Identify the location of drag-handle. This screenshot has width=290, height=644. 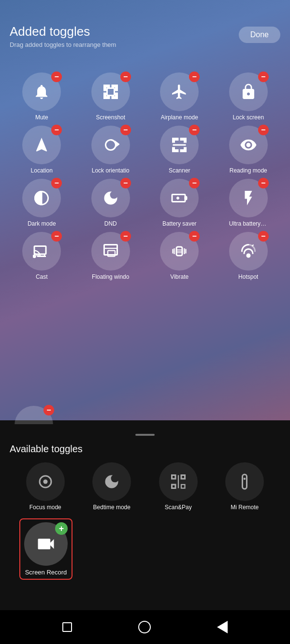
(145, 435).